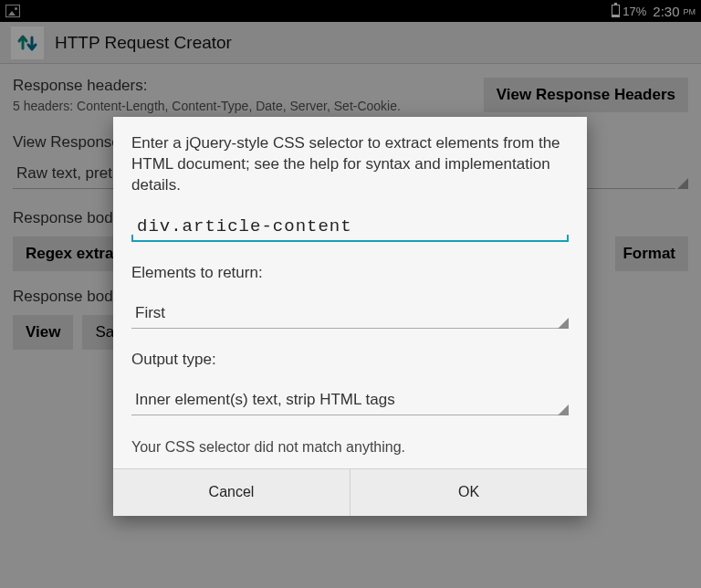 This screenshot has width=701, height=588. What do you see at coordinates (350, 447) in the screenshot?
I see `dialog-status-text: Your CSS selector did not match anything…` at bounding box center [350, 447].